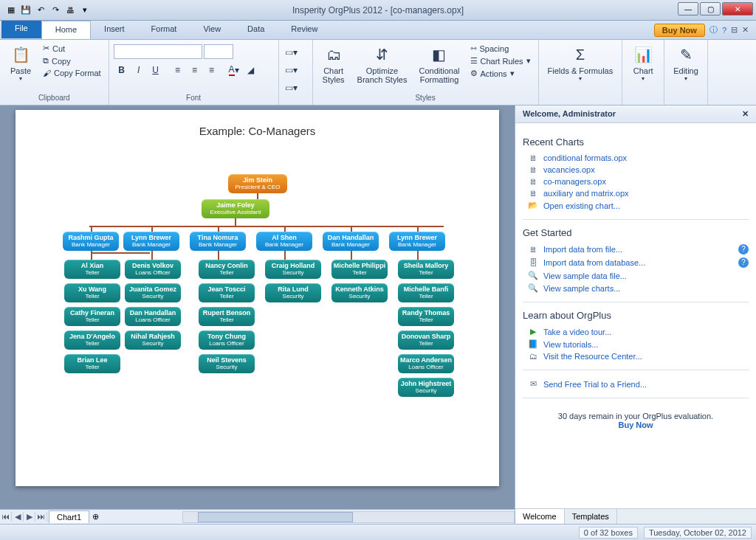 Image resolution: width=756 pixels, height=540 pixels. What do you see at coordinates (284, 241) in the screenshot?
I see `org-node: Al ShenBank Manager` at bounding box center [284, 241].